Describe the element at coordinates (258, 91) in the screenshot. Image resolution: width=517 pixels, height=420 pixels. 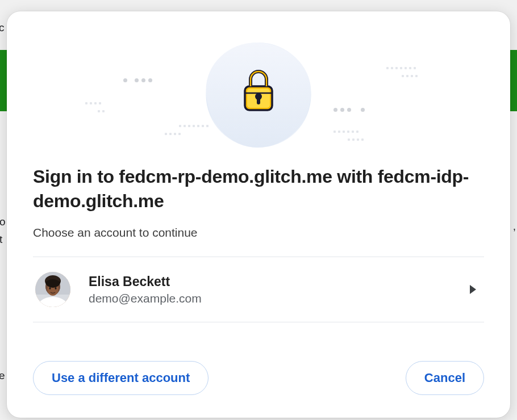
I see `lock-icon` at that location.